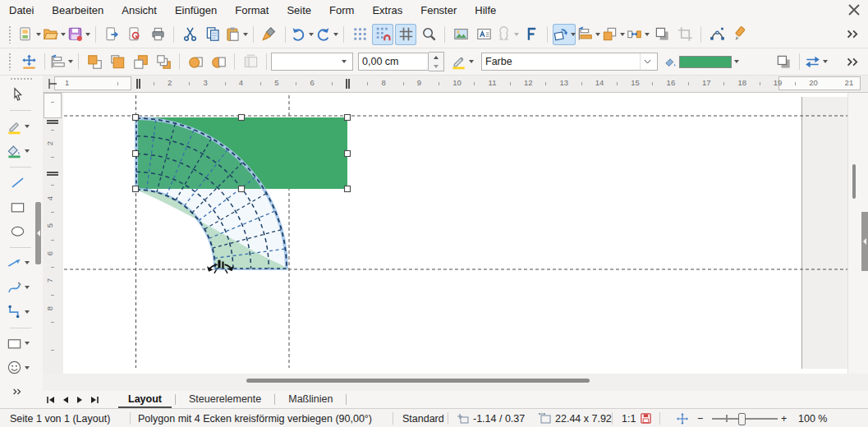  I want to click on zoom-level: 100 %, so click(813, 418).